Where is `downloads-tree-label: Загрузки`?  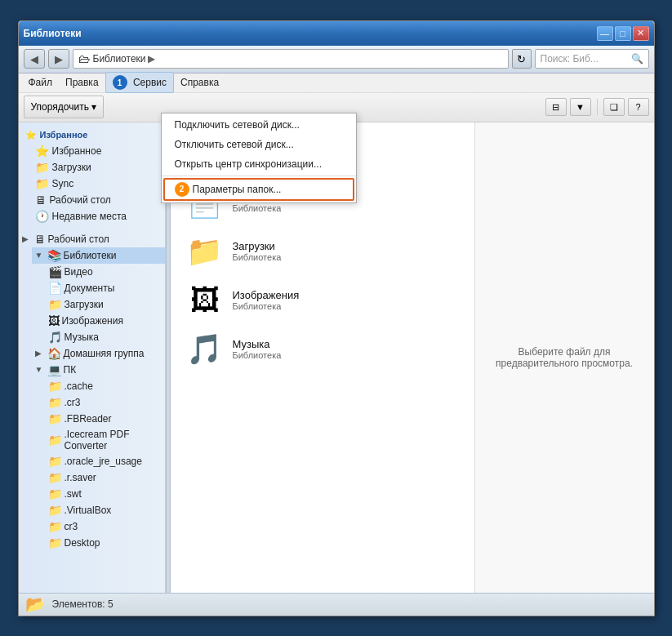 downloads-tree-label: Загрузки is located at coordinates (84, 305).